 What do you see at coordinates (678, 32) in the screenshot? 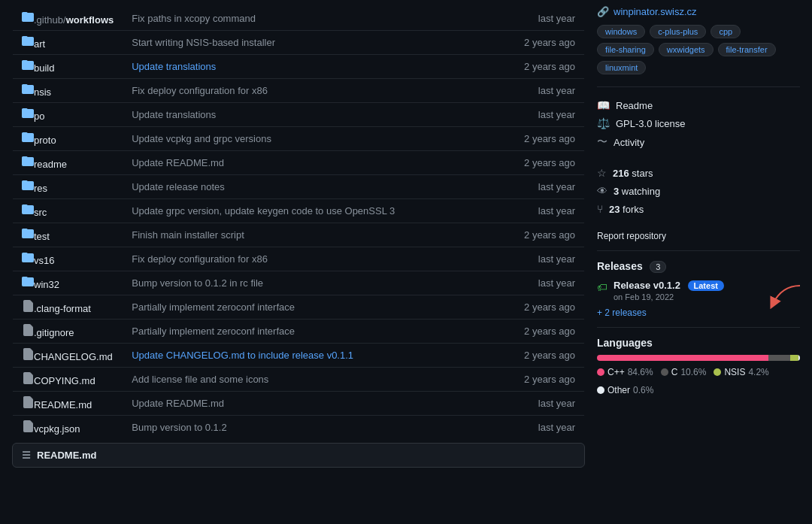
I see `topic-tag: c-plus-plus` at bounding box center [678, 32].